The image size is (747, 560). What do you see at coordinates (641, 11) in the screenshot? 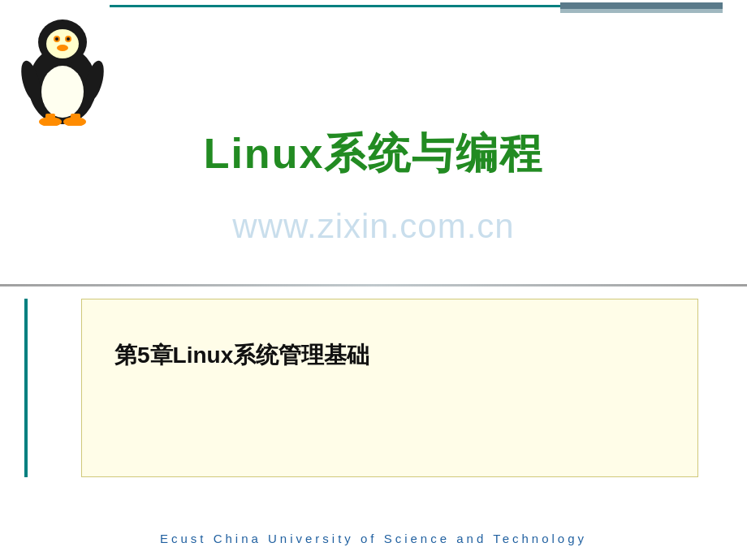
I see `top-line-gray-light` at bounding box center [641, 11].